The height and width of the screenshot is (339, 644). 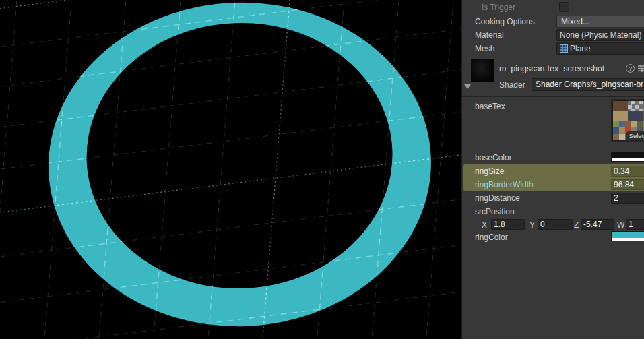 What do you see at coordinates (489, 171) in the screenshot?
I see `ring-size-label: ringSize` at bounding box center [489, 171].